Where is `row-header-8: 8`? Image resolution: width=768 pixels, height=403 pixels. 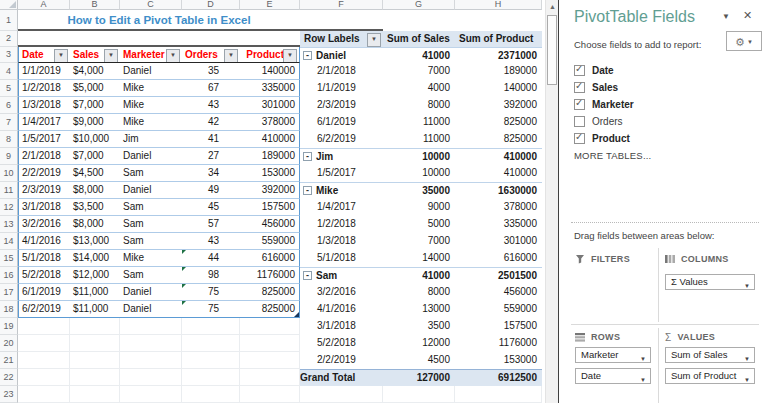
row-header-8: 8 is located at coordinates (9, 140).